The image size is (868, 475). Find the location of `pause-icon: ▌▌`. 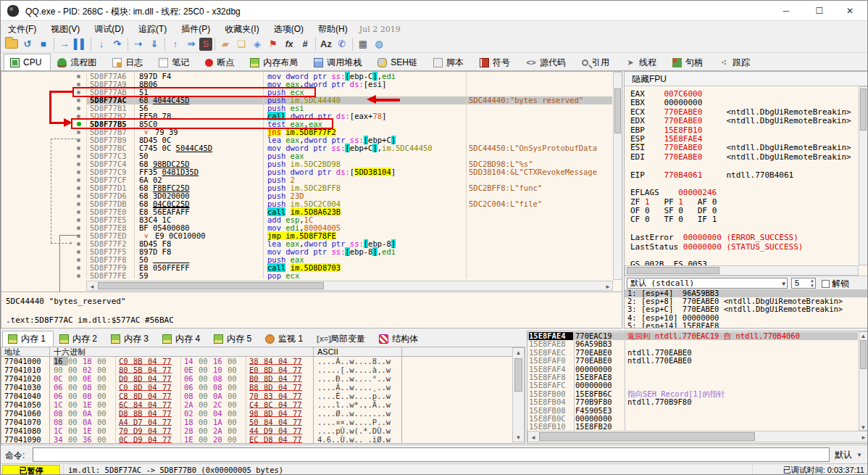

pause-icon: ▌▌ is located at coordinates (80, 44).